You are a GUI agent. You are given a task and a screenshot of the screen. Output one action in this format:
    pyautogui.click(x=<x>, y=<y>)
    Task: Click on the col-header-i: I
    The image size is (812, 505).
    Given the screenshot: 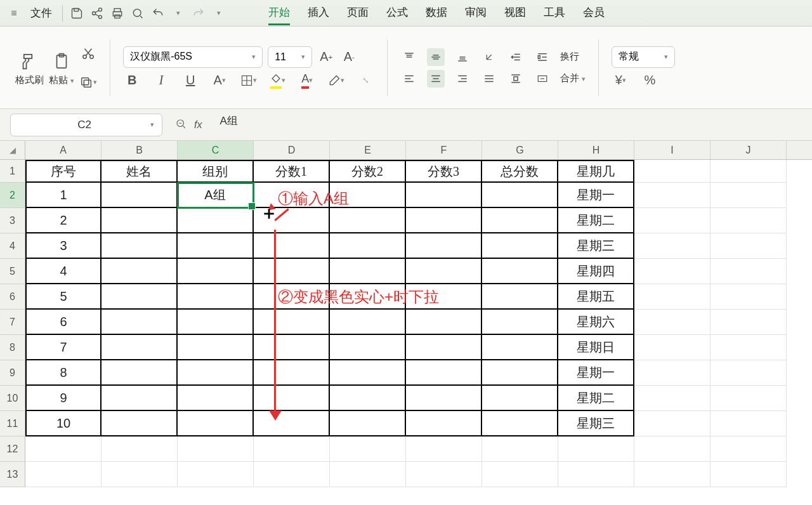 What is the action you would take?
    pyautogui.click(x=672, y=150)
    